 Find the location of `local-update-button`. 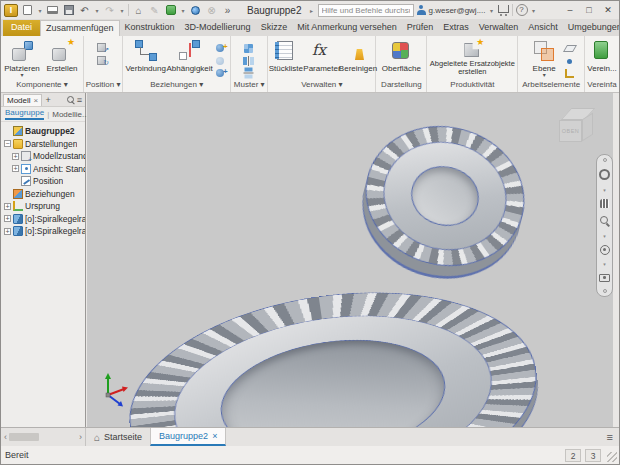

local-update-button is located at coordinates (170, 10).